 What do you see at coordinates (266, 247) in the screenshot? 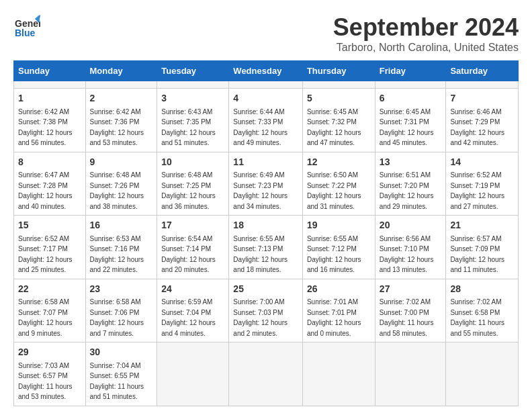
I see `calendar-cell: 18Sunrise: 6:55 AMSunset: 7:13 PMDayligh…` at bounding box center [266, 247].